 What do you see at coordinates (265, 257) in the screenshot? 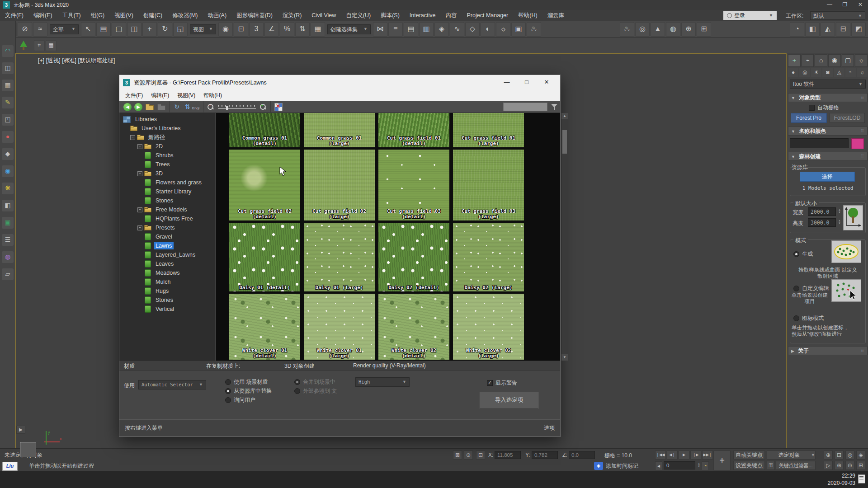
I see `preset-thumbnail: Daisy 01 (detail)` at bounding box center [265, 257].